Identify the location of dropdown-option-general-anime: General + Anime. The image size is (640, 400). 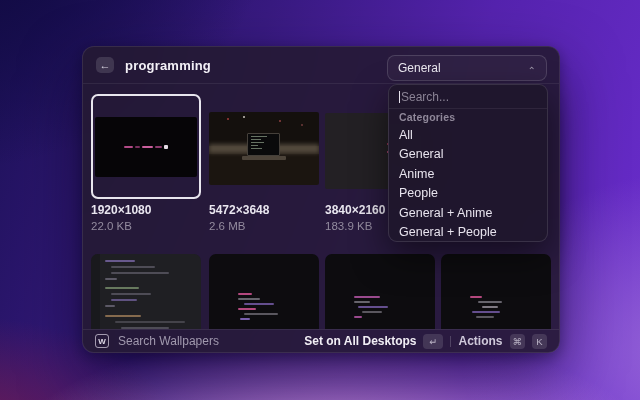
(468, 213).